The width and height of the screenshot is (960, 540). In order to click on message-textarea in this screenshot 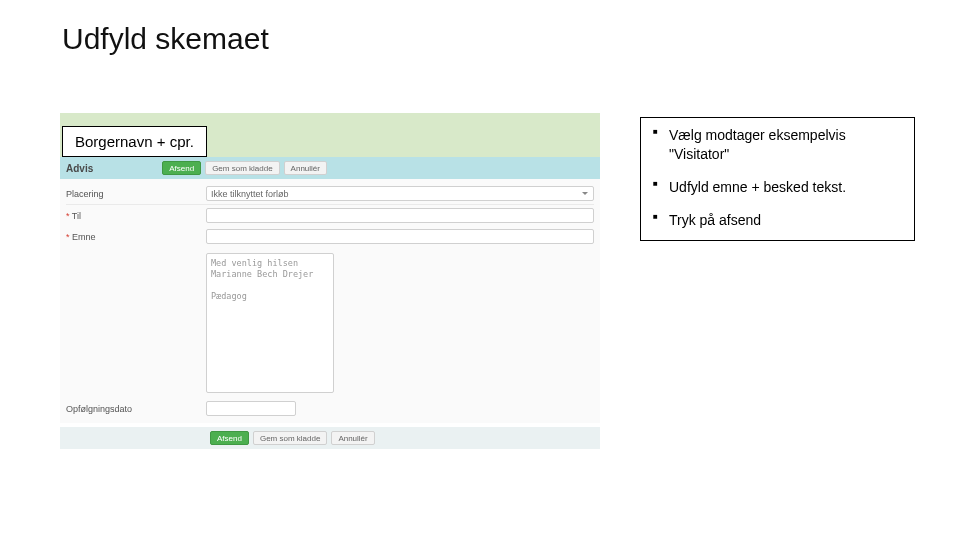, I will do `click(270, 323)`.